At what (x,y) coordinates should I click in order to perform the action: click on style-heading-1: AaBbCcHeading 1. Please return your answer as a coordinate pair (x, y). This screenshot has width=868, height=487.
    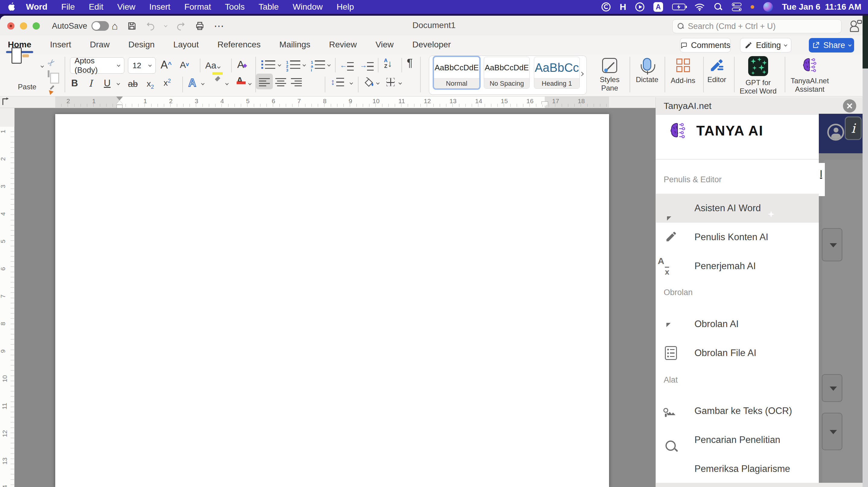
    Looking at the image, I should click on (557, 73).